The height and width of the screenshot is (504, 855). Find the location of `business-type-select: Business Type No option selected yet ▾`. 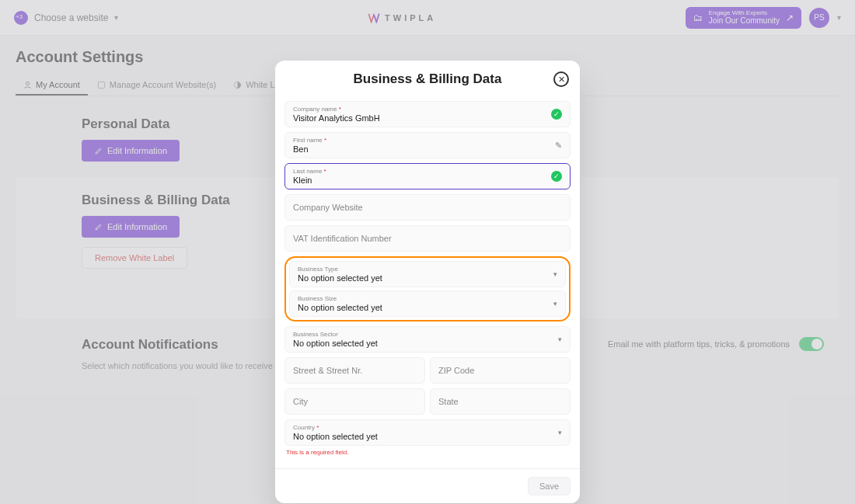

business-type-select: Business Type No option selected yet ▾ is located at coordinates (428, 274).